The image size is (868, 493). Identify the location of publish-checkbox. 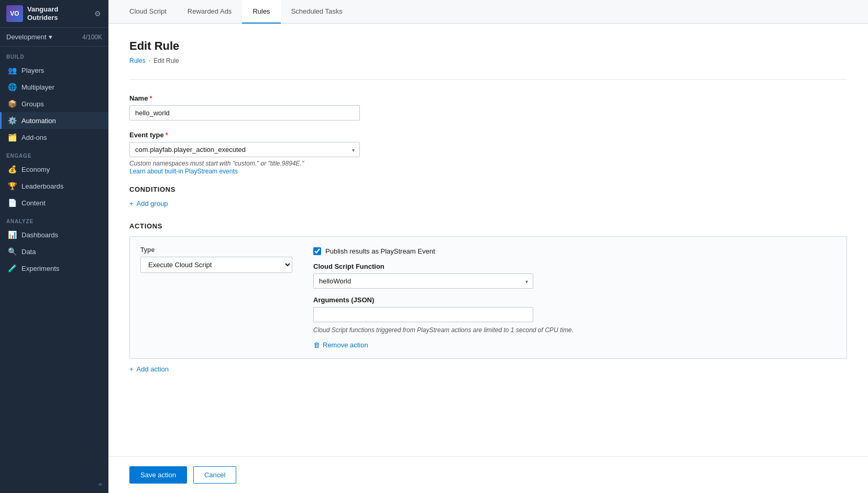
(317, 251).